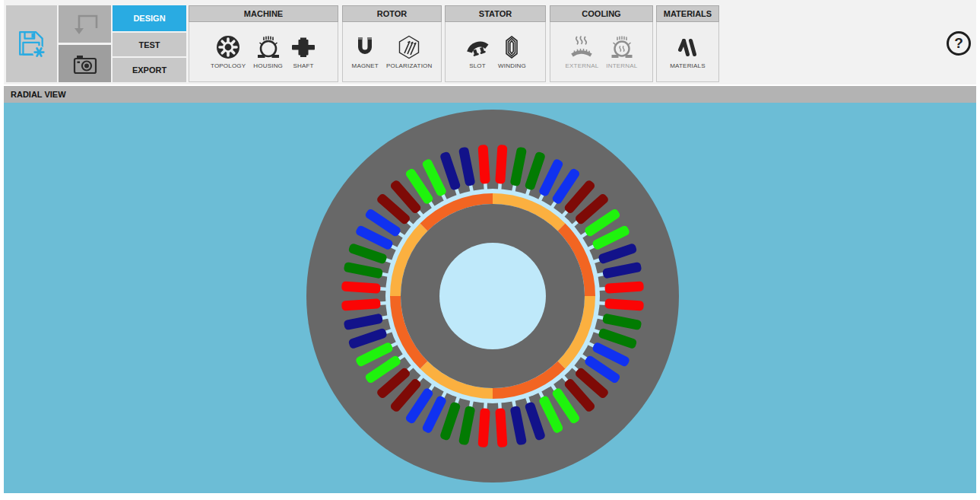 The width and height of the screenshot is (980, 500). What do you see at coordinates (85, 64) in the screenshot?
I see `screenshot-button` at bounding box center [85, 64].